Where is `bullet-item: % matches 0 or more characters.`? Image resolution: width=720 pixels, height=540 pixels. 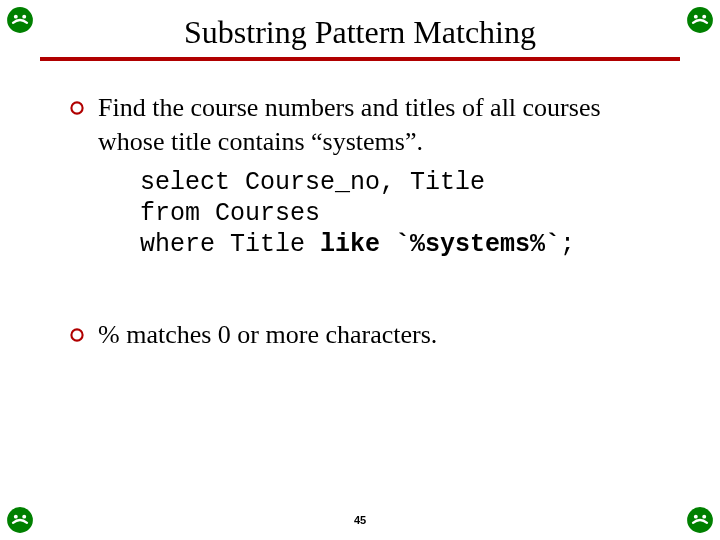 bullet-item: % matches 0 or more characters. is located at coordinates (370, 335).